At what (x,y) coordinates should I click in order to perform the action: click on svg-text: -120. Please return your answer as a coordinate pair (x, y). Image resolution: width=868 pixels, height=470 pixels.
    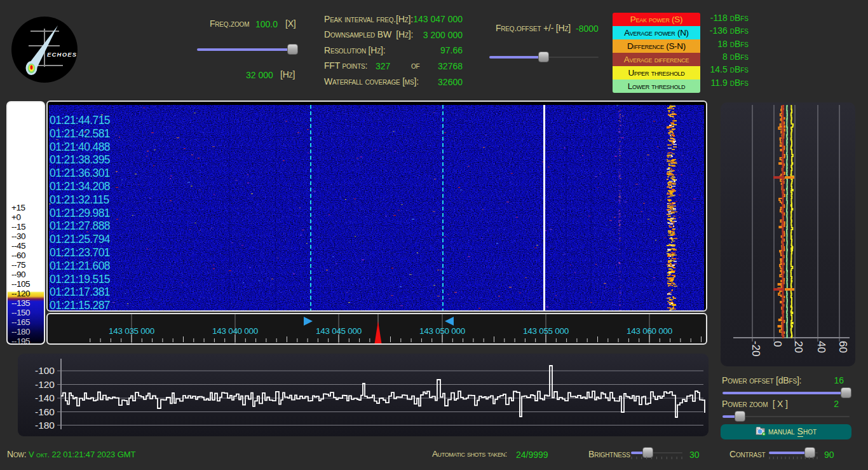
    Looking at the image, I should click on (44, 384).